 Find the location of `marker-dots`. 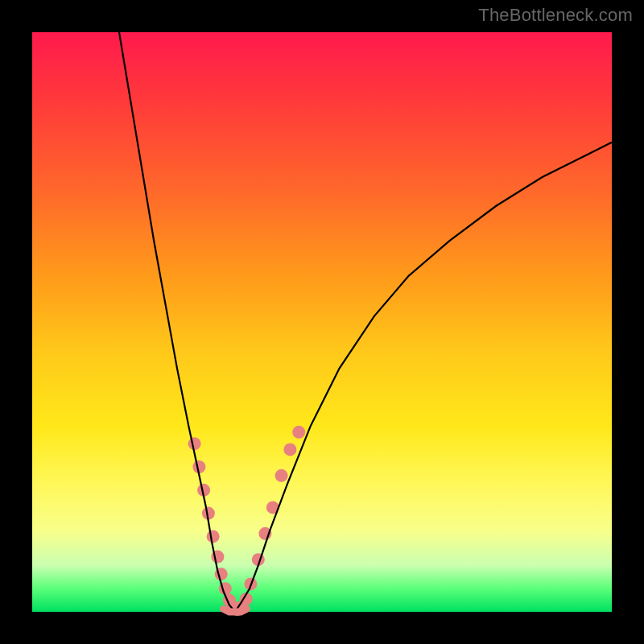

marker-dots is located at coordinates (247, 521).